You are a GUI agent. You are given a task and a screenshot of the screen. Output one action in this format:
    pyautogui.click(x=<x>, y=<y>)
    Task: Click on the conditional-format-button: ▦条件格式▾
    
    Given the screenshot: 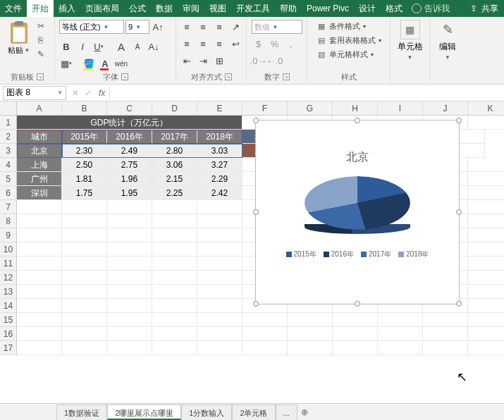 What is the action you would take?
    pyautogui.click(x=349, y=26)
    